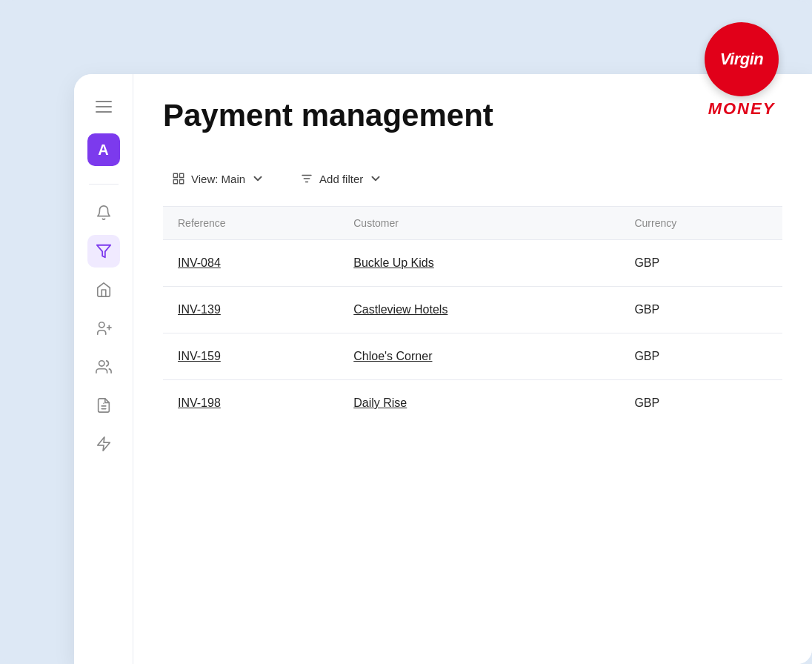 The image size is (812, 664). What do you see at coordinates (479, 403) in the screenshot?
I see `cell-customer: Daily Rise` at bounding box center [479, 403].